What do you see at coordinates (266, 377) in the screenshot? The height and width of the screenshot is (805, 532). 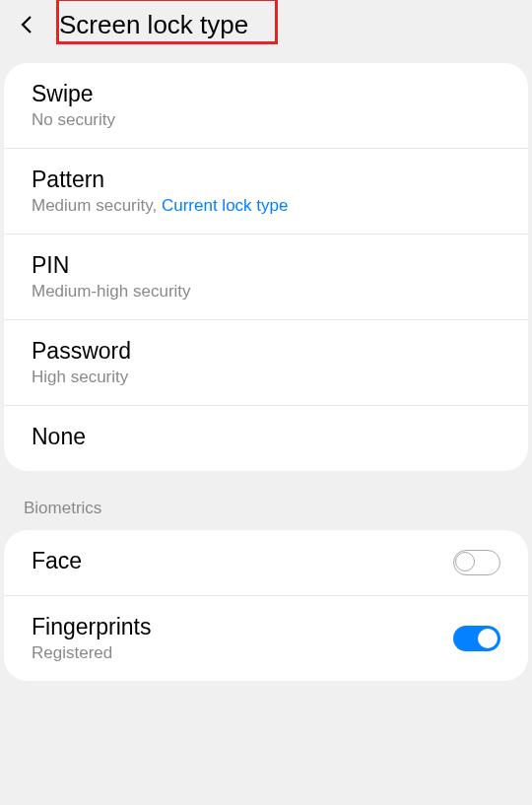 I see `item-subtitle: High security` at bounding box center [266, 377].